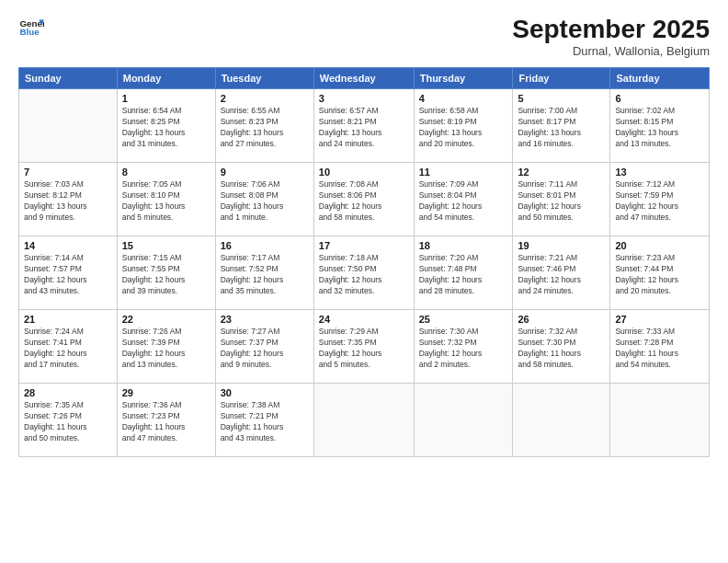 The image size is (728, 563). Describe the element at coordinates (68, 275) in the screenshot. I see `day-info: Sunrise: 7:14 AMSunset: 7:57 PMDaylight:…` at that location.